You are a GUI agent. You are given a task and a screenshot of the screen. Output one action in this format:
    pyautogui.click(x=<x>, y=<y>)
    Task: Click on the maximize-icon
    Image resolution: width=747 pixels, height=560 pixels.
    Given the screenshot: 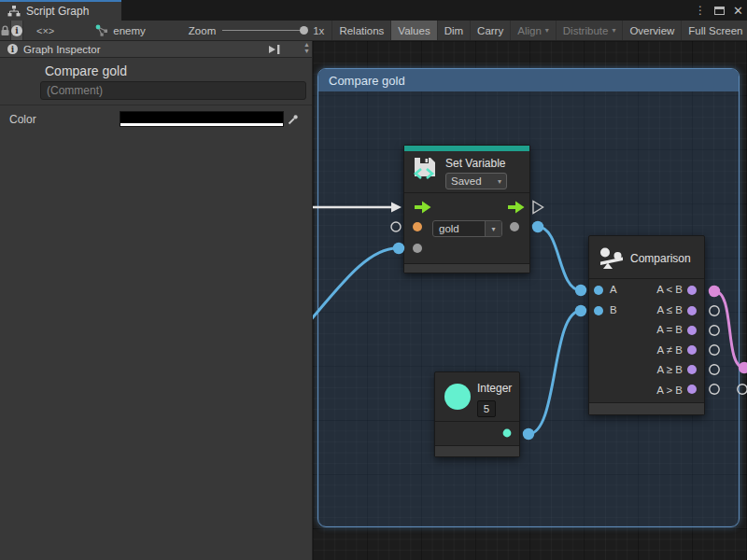 What is the action you would take?
    pyautogui.click(x=719, y=11)
    